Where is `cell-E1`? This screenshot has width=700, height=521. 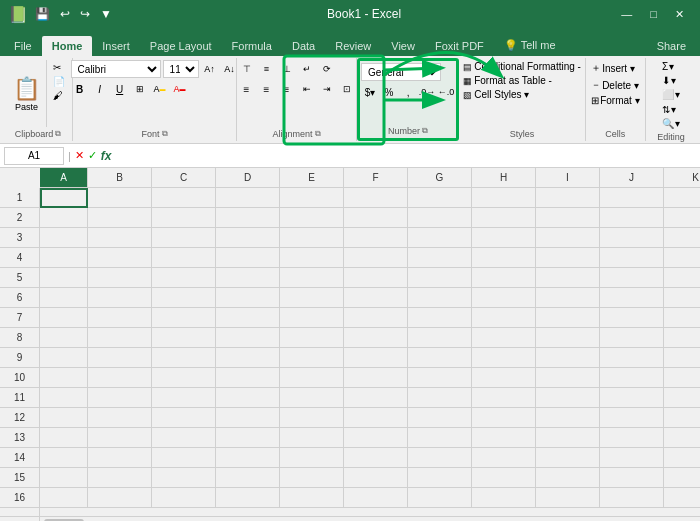 cell-E1 is located at coordinates (312, 198).